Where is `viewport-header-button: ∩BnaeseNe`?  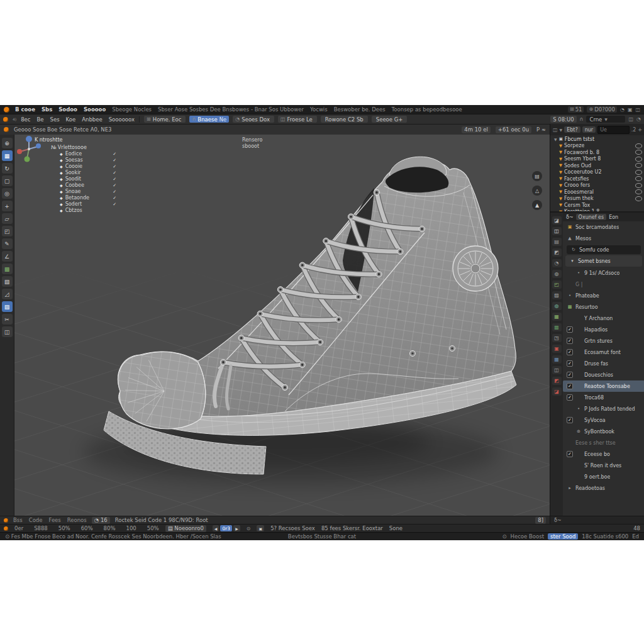 viewport-header-button: ∩BnaeseNe is located at coordinates (209, 119).